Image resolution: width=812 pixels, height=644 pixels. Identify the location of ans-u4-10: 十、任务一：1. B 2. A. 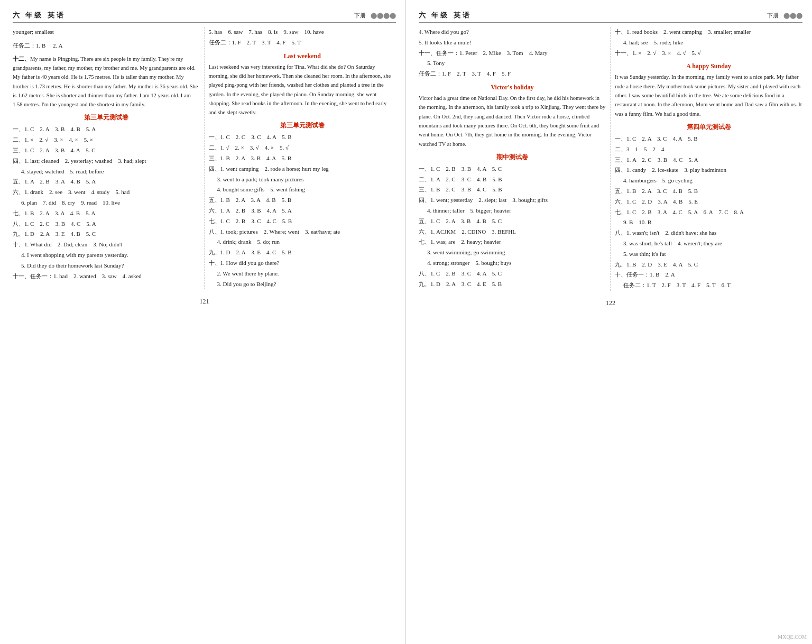
(708, 275).